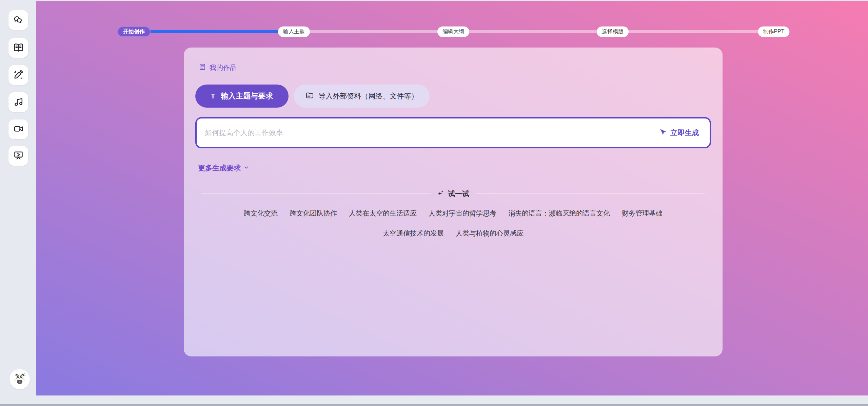 The height and width of the screenshot is (406, 868). Describe the element at coordinates (18, 102) in the screenshot. I see `sidebar-item-music` at that location.